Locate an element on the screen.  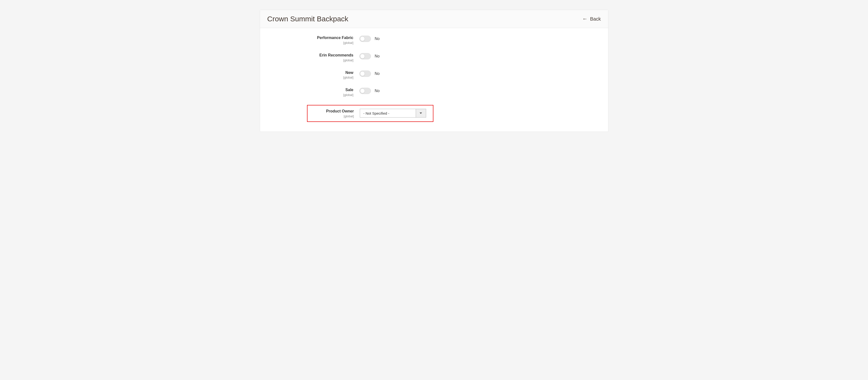
highlight-product-owner: Product Owner [global] - Not Specified - is located at coordinates (370, 113).